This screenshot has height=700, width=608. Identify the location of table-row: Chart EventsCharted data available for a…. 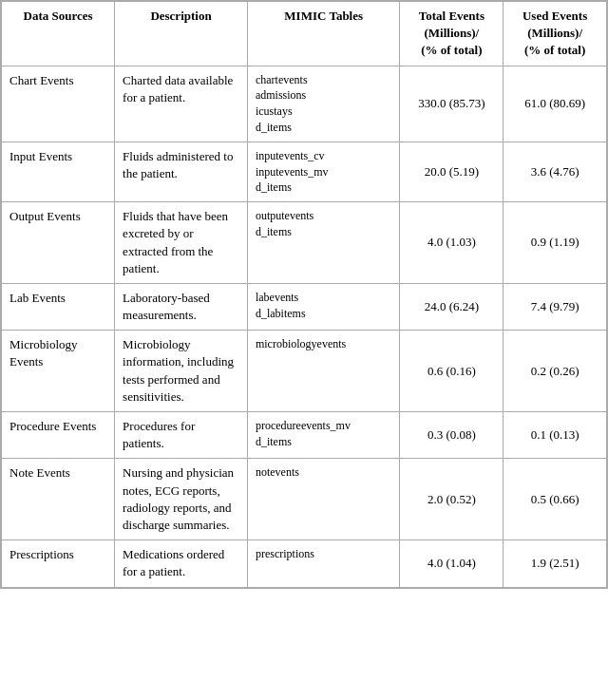
(304, 104).